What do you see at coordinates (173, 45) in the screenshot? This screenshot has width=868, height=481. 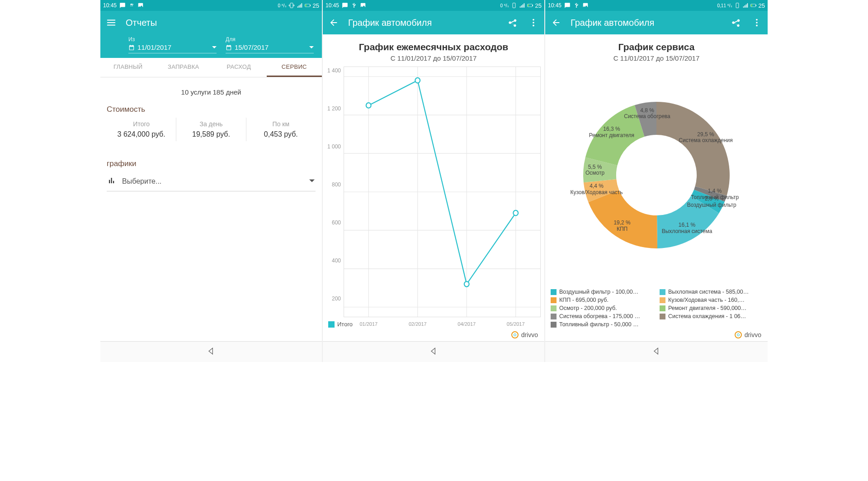 I see `date-from-picker: Из 11/01/2017` at bounding box center [173, 45].